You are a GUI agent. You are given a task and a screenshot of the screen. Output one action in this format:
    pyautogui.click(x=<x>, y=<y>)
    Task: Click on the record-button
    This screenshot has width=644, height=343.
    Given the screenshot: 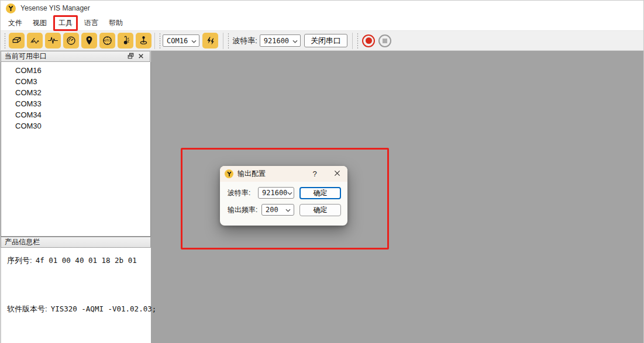 What is the action you would take?
    pyautogui.click(x=369, y=41)
    